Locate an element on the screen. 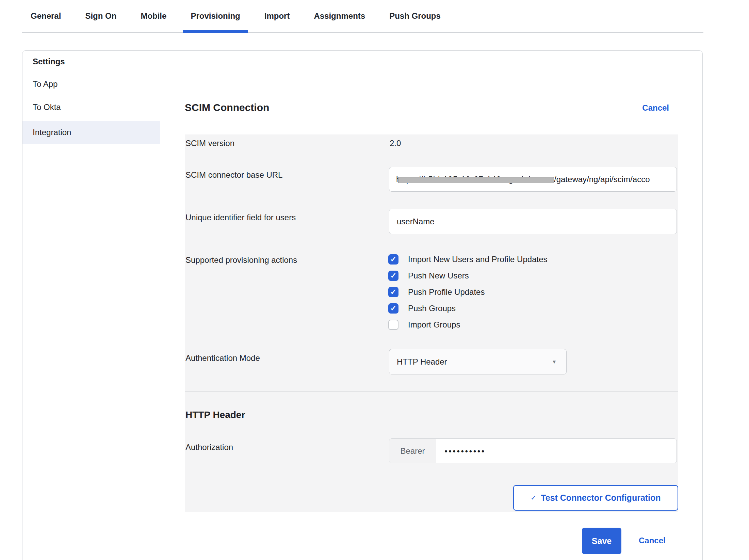  tab-provisioning: Provisioning is located at coordinates (215, 16).